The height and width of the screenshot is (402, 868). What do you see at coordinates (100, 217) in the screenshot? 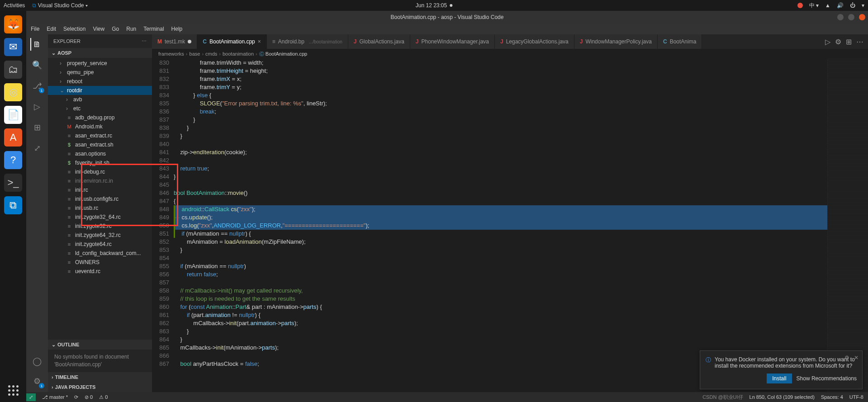
I see `file-init-zygote32-64-rc: ≡init.zygote32_64.rc` at bounding box center [100, 217].